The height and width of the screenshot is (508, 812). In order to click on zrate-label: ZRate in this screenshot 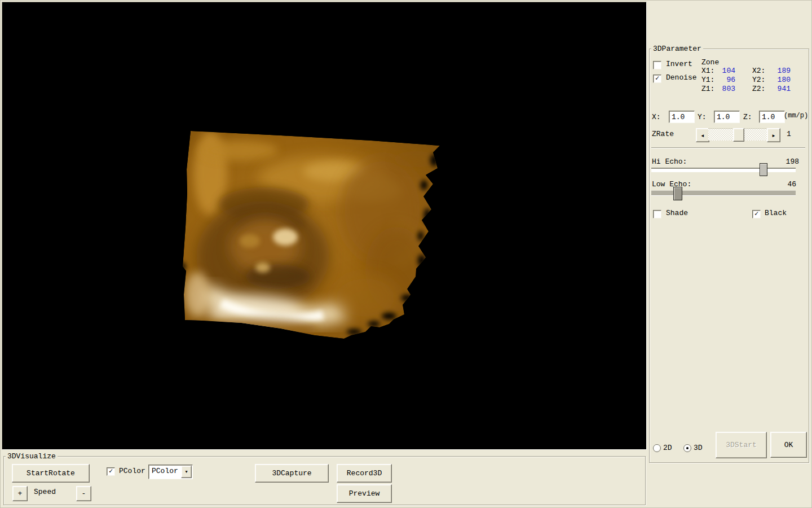, I will do `click(663, 134)`.